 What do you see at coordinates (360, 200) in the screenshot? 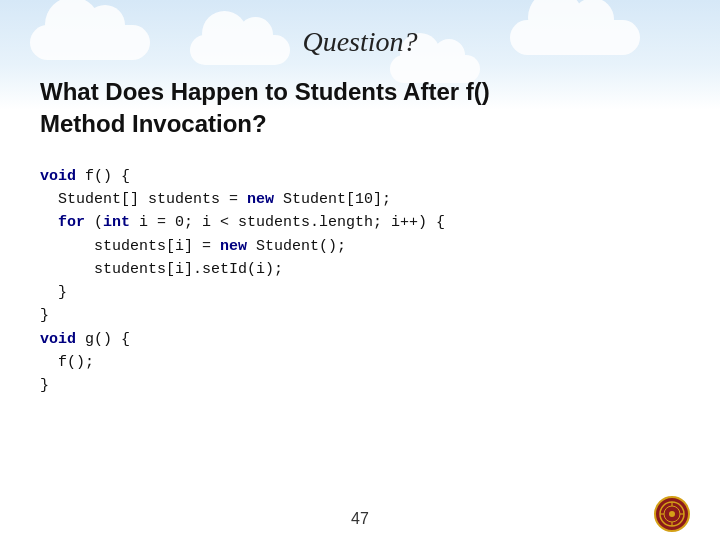
I see `code-line-2: Student[] students = new Student[10];` at bounding box center [360, 200].